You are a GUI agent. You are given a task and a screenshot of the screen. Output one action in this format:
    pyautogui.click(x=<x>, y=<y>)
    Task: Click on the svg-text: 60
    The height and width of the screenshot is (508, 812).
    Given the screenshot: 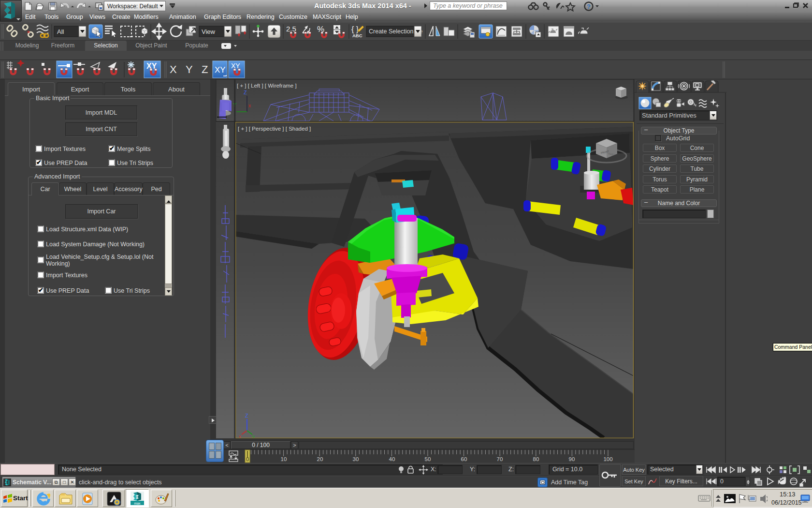 What is the action you would take?
    pyautogui.click(x=464, y=459)
    